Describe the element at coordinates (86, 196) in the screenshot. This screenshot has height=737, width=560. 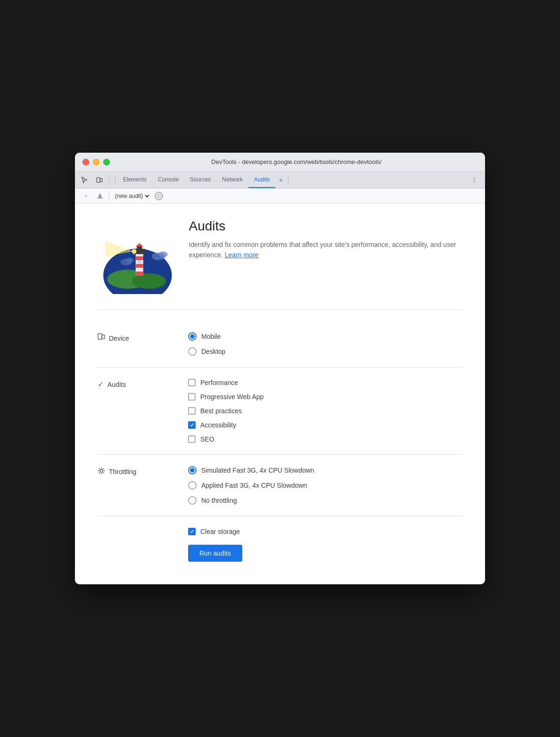
I see `add-audit-button: +` at that location.